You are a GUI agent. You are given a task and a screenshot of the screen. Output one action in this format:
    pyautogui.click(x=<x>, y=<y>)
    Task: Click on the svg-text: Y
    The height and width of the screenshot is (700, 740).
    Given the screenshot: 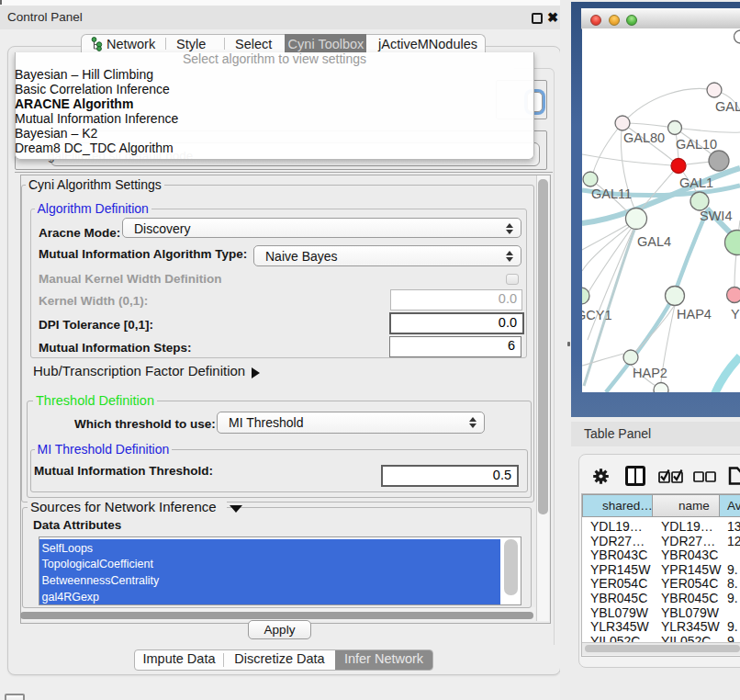 What is the action you would take?
    pyautogui.click(x=735, y=314)
    